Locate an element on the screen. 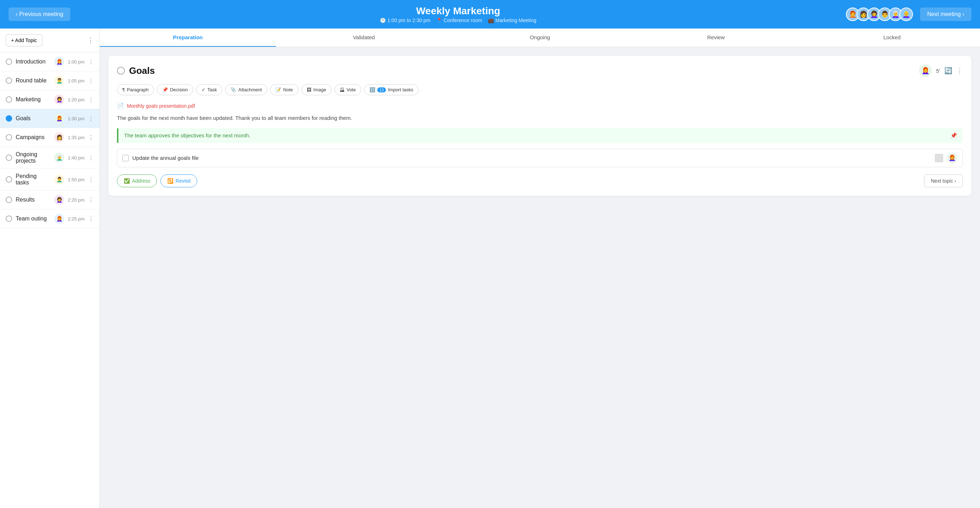 This screenshot has height=508, width=980. toolbar-btn-attachment: 📎Attachment is located at coordinates (246, 90).